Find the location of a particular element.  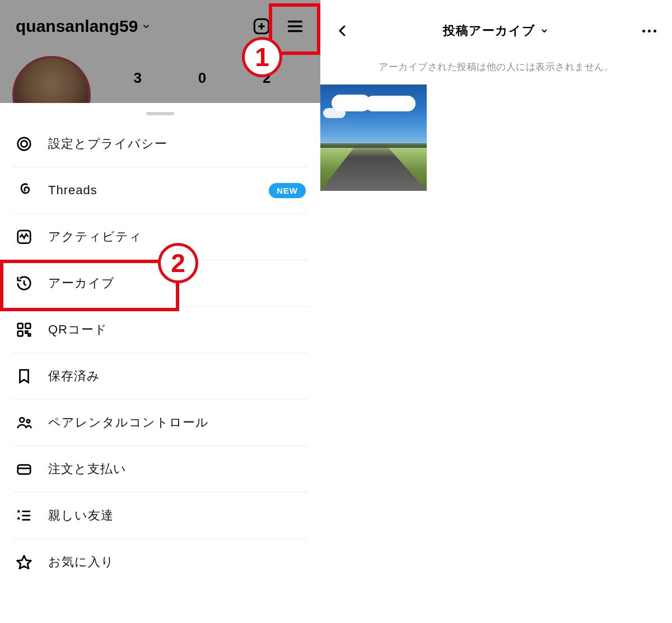

annotation-callout-2: 2 is located at coordinates (178, 263).